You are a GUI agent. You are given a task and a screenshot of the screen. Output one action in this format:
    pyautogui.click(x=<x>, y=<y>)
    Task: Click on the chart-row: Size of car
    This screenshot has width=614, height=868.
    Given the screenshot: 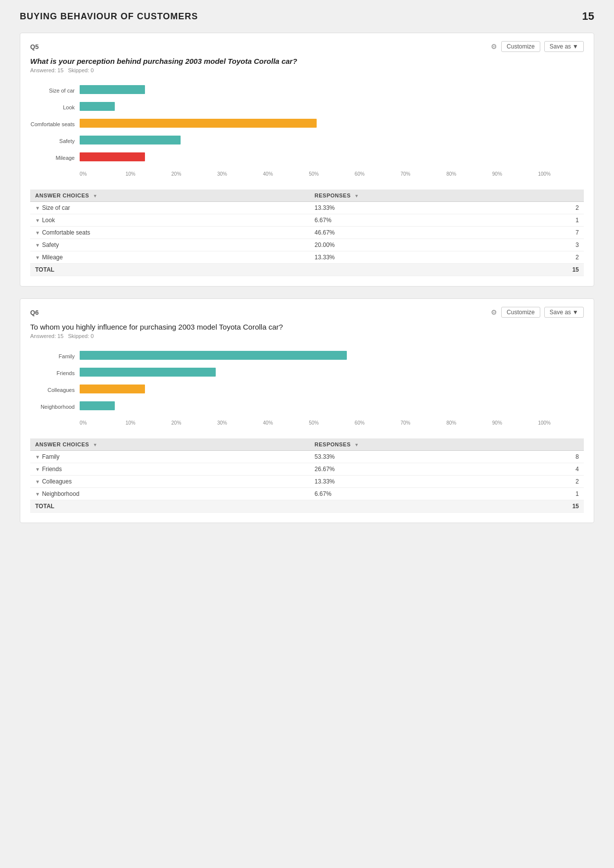 What is the action you would take?
    pyautogui.click(x=307, y=91)
    